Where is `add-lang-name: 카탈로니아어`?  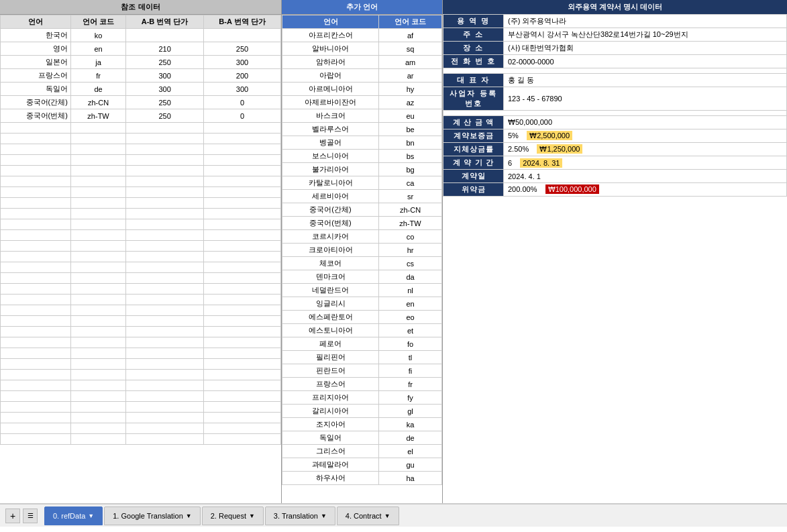 add-lang-name: 카탈로니아어 is located at coordinates (331, 183).